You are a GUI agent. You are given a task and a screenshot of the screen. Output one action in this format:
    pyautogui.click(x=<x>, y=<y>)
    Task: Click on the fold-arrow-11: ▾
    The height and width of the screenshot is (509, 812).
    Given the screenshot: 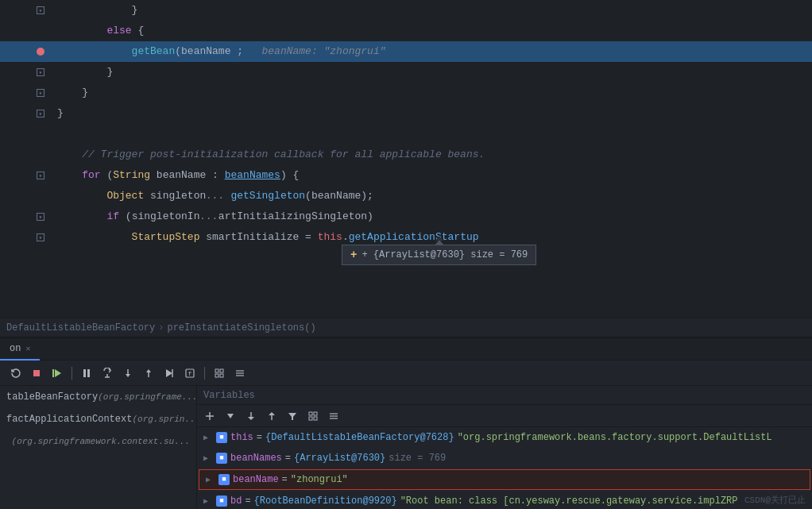 What is the action you would take?
    pyautogui.click(x=41, y=217)
    